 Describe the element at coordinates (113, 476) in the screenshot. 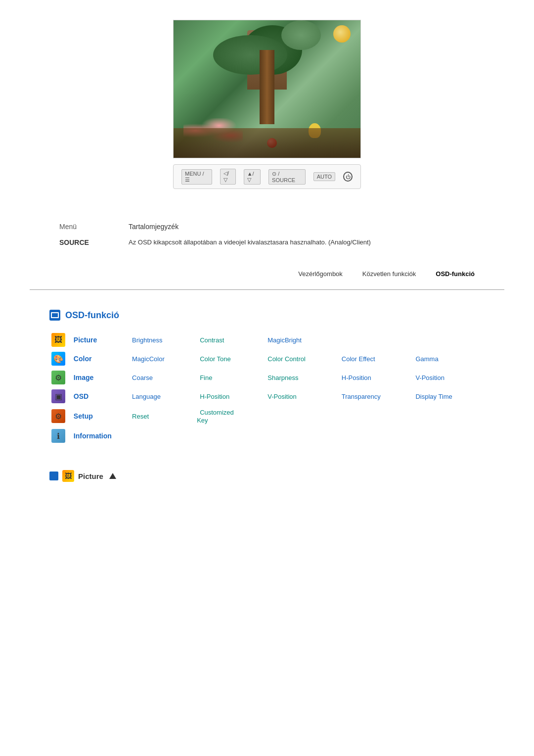

I see `triangle-up-icon` at that location.